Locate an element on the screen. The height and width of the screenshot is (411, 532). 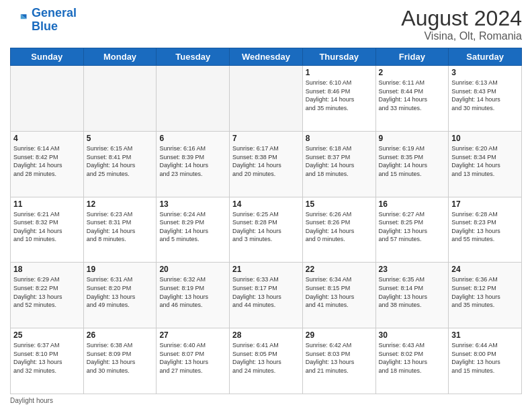
day-info: Sunrise: 6:26 AM Sunset: 8:26 PM Dayligh… is located at coordinates (339, 227).